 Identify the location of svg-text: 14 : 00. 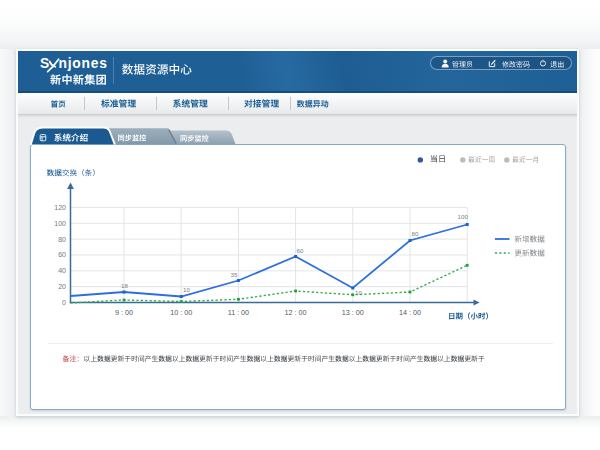
(410, 312).